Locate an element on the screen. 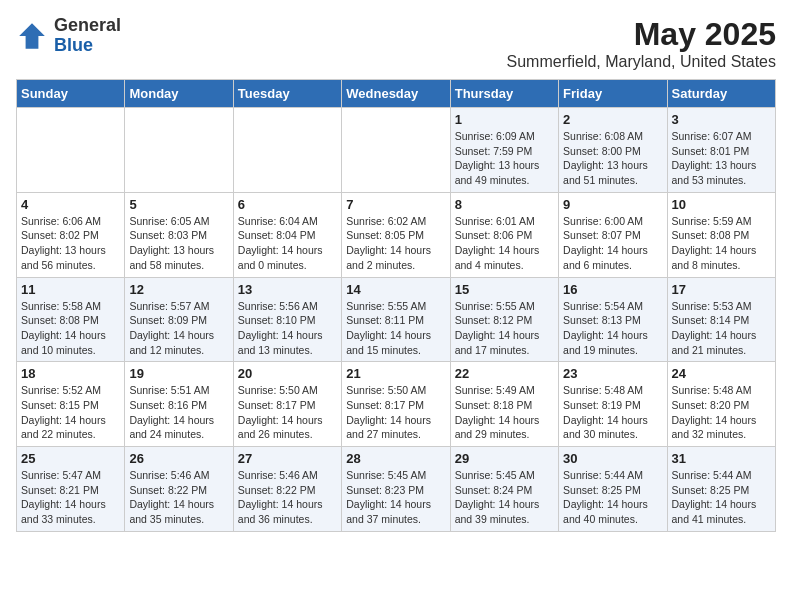 This screenshot has width=792, height=612. day-number: 6 is located at coordinates (288, 204).